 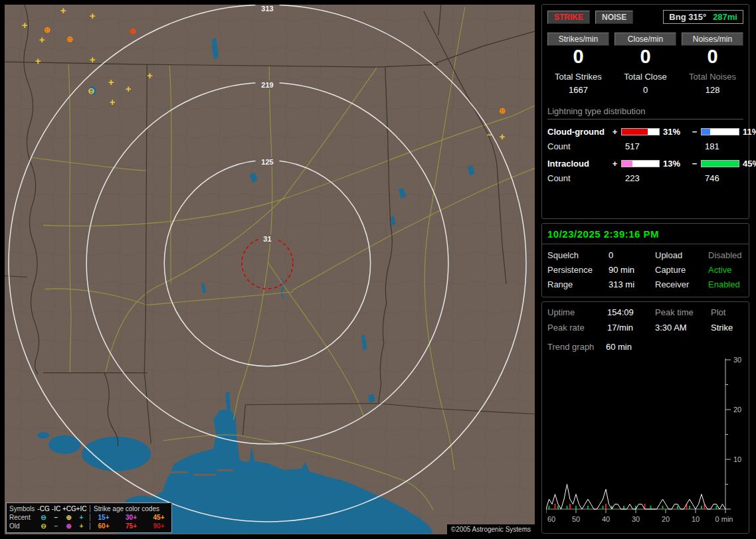 I want to click on strike-symbol: −, so click(x=489, y=135).